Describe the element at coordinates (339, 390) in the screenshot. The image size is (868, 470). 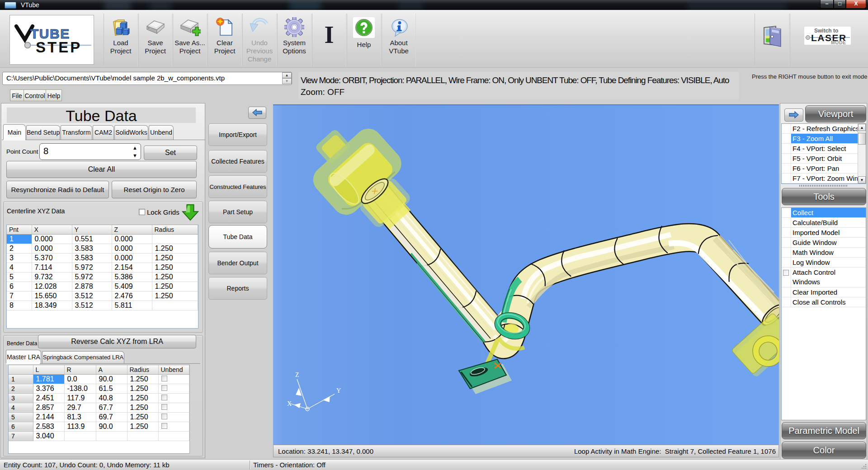
I see `svg-text: Y` at that location.